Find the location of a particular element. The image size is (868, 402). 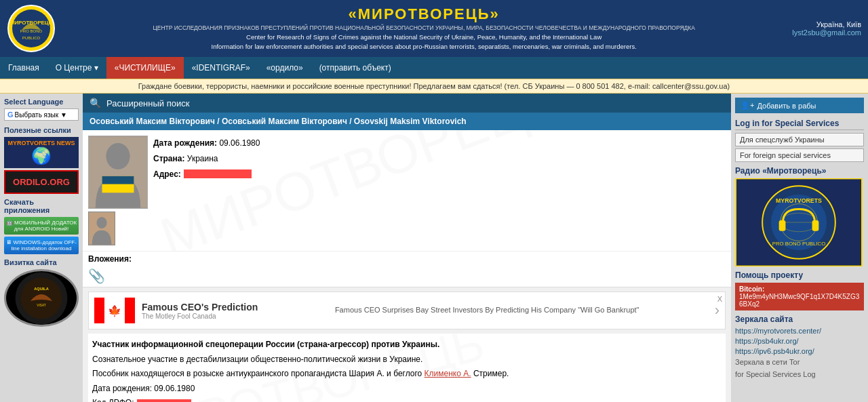

ad-headline-area: Famous CEO Surprises Bay Street Investor… is located at coordinates (521, 310).